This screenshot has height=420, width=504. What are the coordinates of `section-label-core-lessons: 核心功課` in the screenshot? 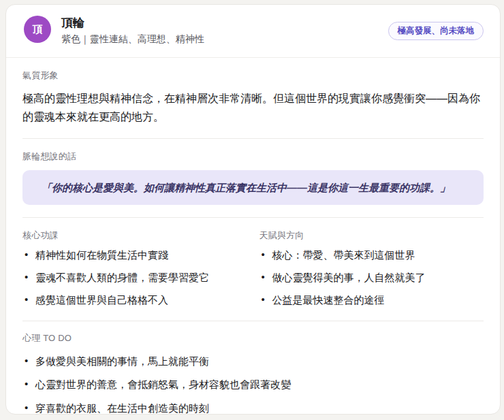 It's located at (135, 236).